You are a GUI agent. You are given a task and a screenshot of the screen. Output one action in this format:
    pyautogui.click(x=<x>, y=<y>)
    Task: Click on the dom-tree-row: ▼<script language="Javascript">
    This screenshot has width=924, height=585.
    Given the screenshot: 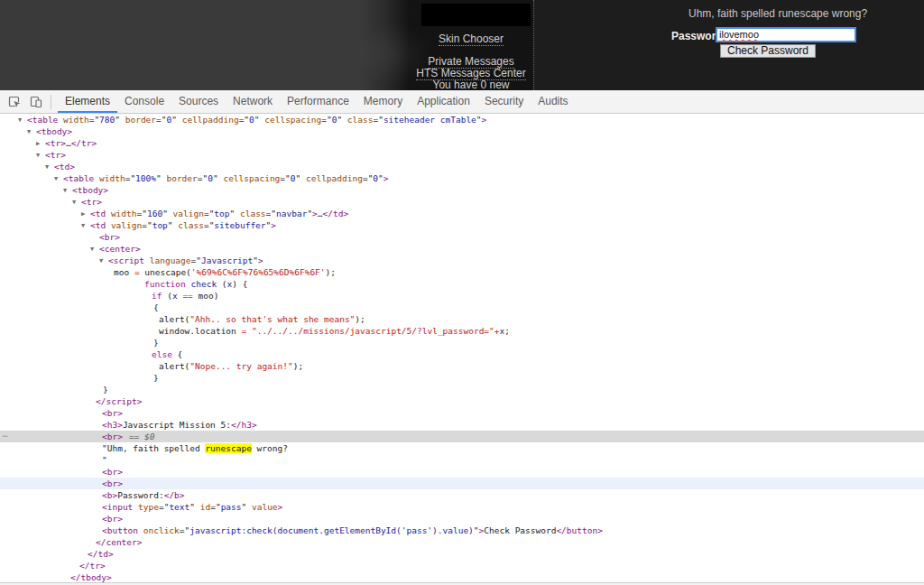 What is the action you would take?
    pyautogui.click(x=462, y=260)
    